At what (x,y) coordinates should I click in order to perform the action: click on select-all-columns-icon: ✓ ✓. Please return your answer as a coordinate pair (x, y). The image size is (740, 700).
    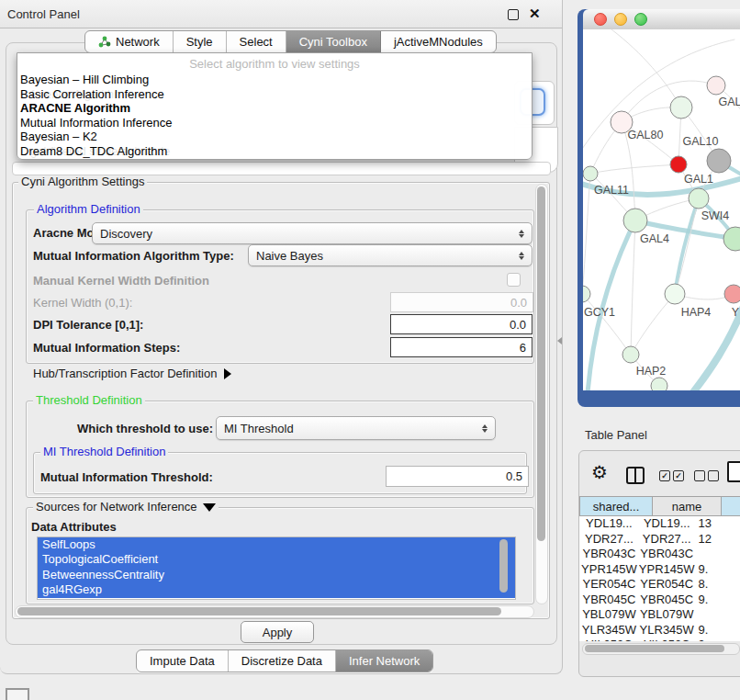
    Looking at the image, I should click on (672, 476).